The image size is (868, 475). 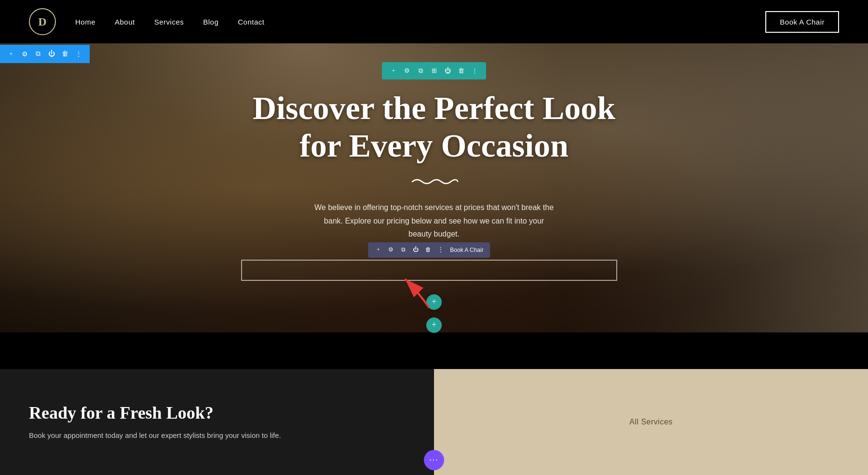 What do you see at coordinates (217, 435) in the screenshot?
I see `bottom-subtext: Book your appointment today and let our …` at bounding box center [217, 435].